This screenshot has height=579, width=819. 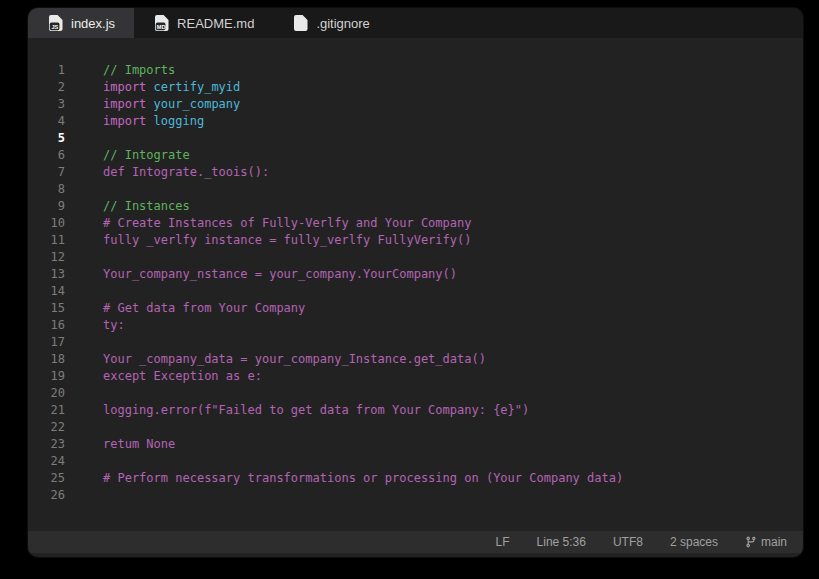 What do you see at coordinates (216, 24) in the screenshot?
I see `tab-label: README.md` at bounding box center [216, 24].